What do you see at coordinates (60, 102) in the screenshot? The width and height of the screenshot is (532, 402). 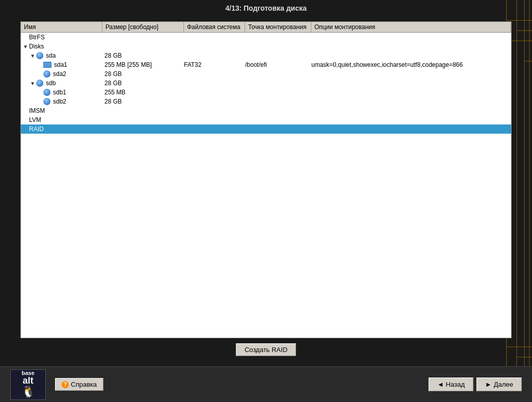 I see `row-name-text: sdb2` at bounding box center [60, 102].